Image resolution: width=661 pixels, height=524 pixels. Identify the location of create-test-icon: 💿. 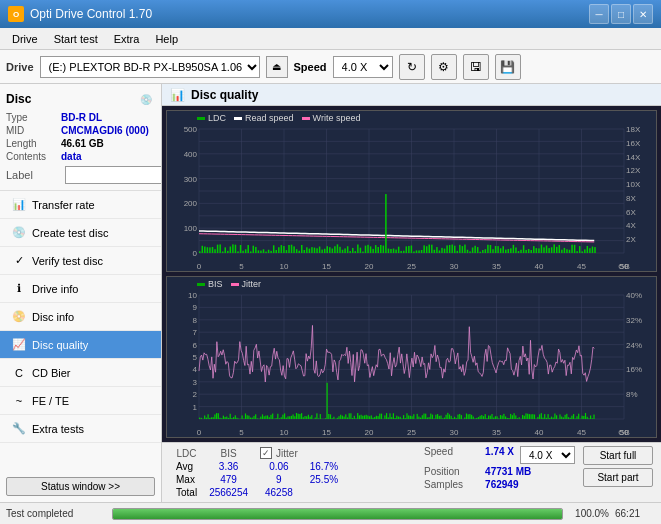
(19, 233).